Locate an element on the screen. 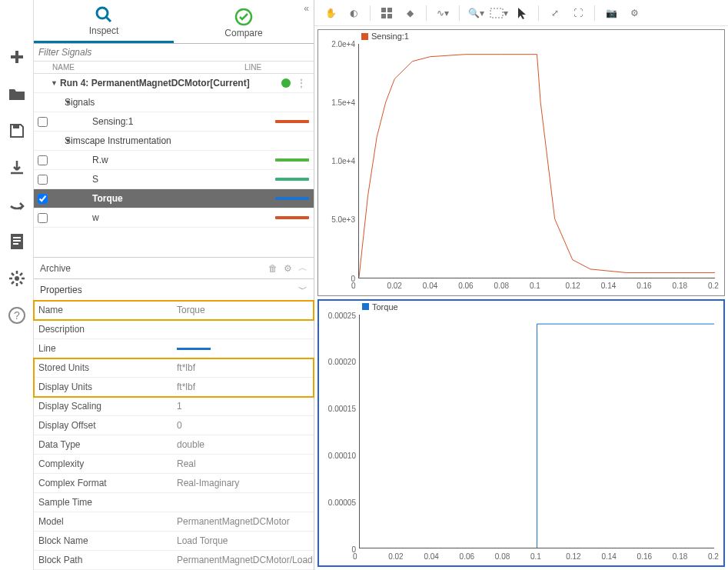 This screenshot has width=728, height=570. property-value: 1 is located at coordinates (244, 406).